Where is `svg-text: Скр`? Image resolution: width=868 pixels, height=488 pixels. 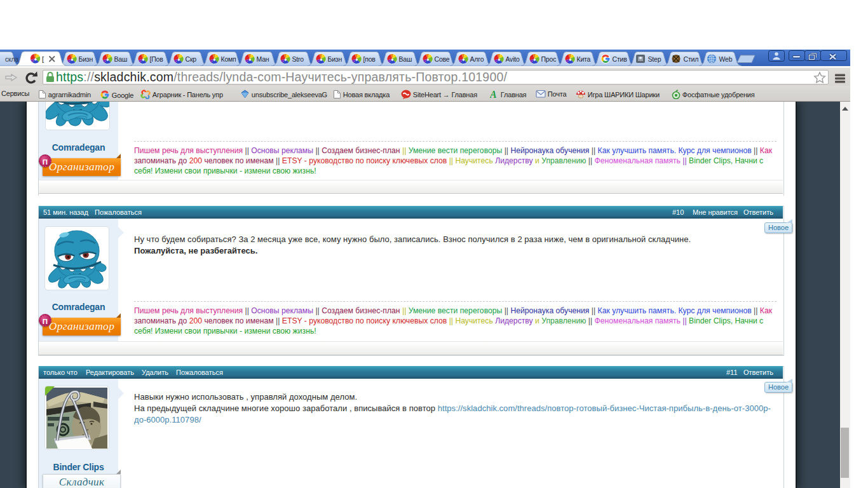 svg-text: Скр is located at coordinates (191, 59).